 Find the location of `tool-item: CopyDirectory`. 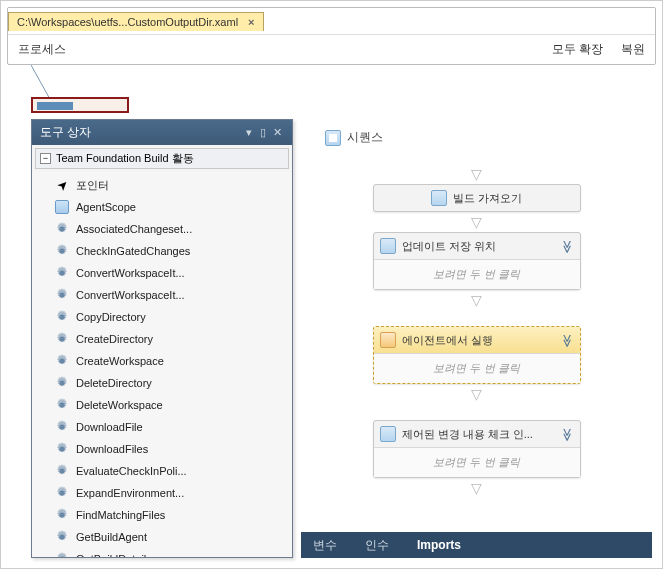

tool-item: CopyDirectory is located at coordinates (162, 317).